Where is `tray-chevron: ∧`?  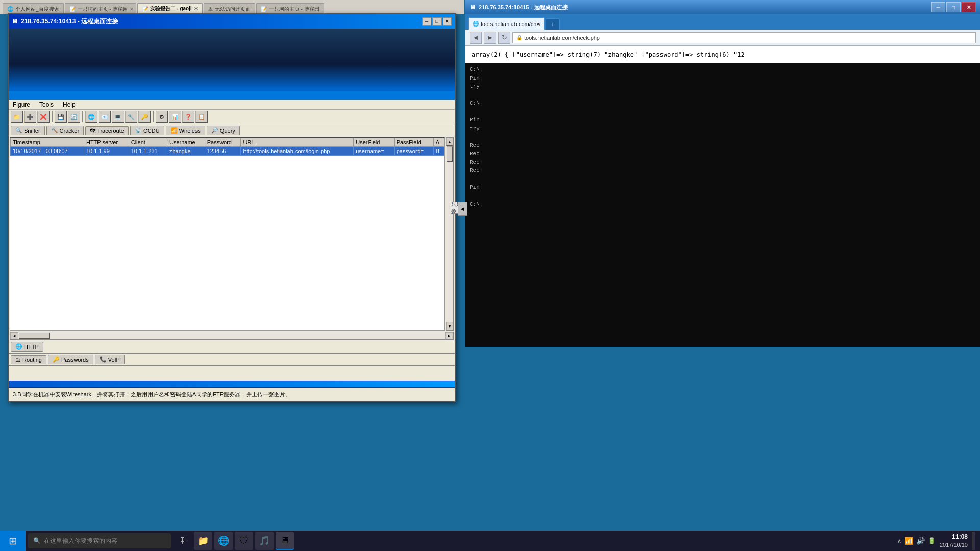
tray-chevron: ∧ is located at coordinates (899, 541).